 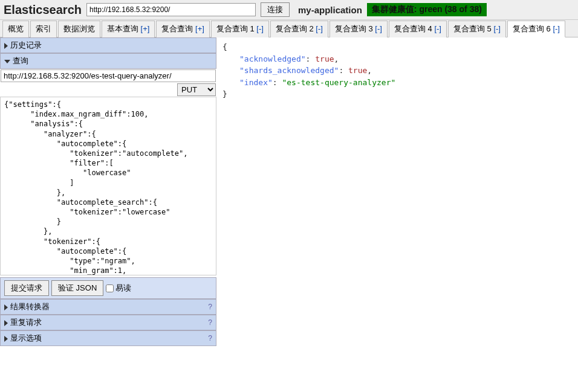 What do you see at coordinates (397, 47) in the screenshot?
I see `json-brace-open: {` at bounding box center [397, 47].